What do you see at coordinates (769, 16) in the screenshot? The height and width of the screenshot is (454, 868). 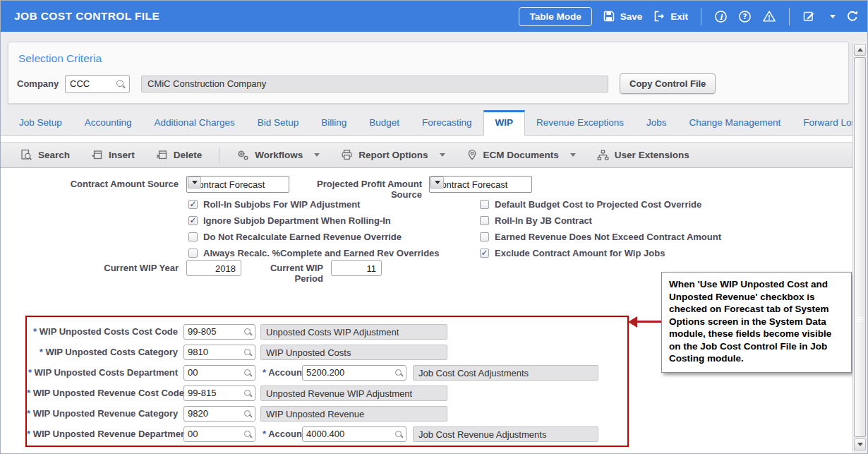 I see `warning-icon` at bounding box center [769, 16].